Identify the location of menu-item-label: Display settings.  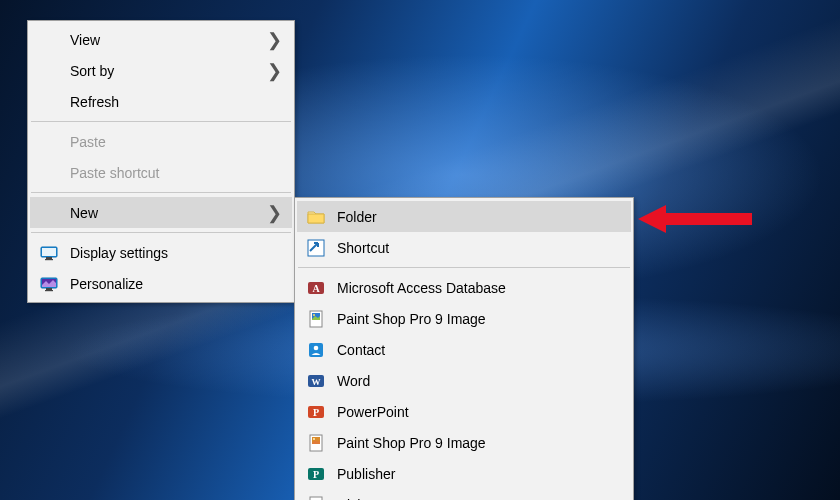
(176, 253).